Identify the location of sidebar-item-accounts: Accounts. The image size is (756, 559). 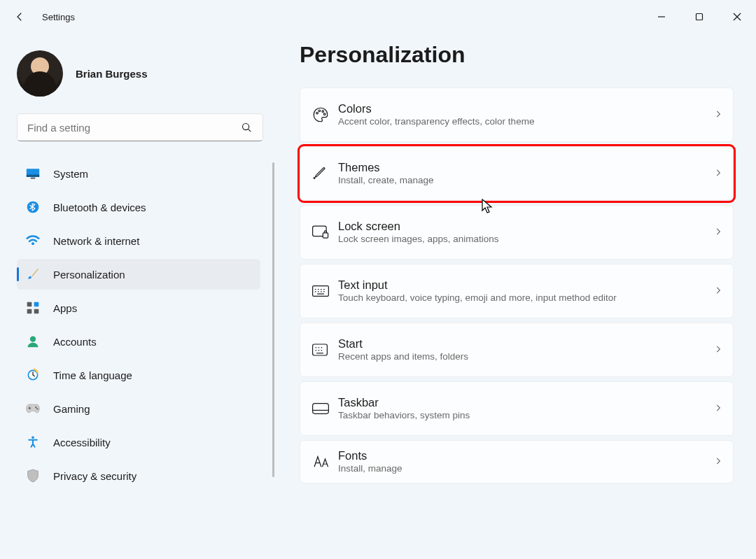
(139, 341).